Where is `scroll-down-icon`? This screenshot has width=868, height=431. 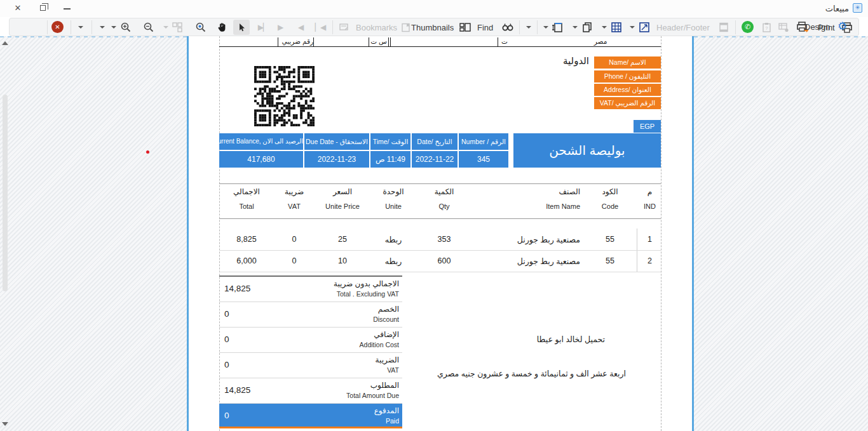
scroll-down-icon is located at coordinates (5, 424).